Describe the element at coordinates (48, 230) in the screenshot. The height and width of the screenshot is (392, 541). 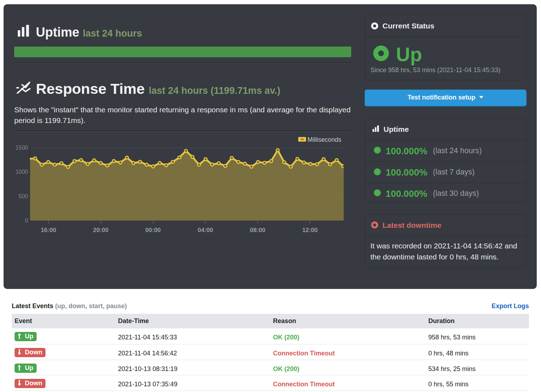
I see `svg-text: 16:00` at that location.